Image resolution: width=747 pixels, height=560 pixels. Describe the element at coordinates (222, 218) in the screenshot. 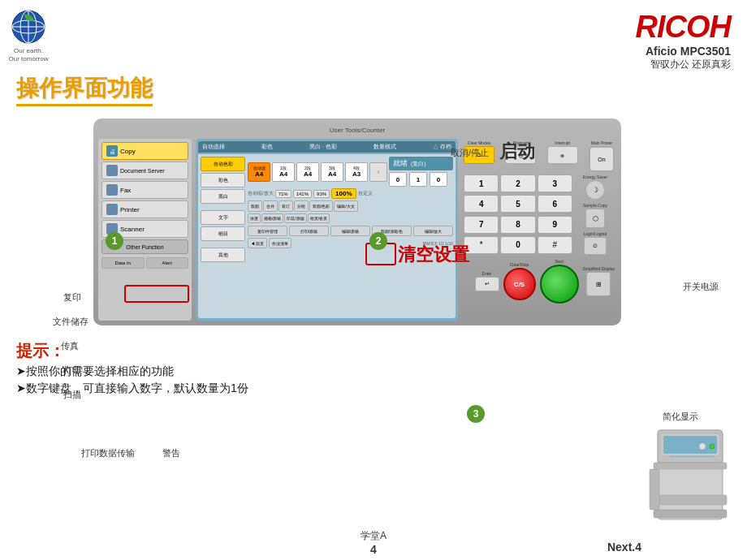

I see `text-mode-btn: 文字` at that location.